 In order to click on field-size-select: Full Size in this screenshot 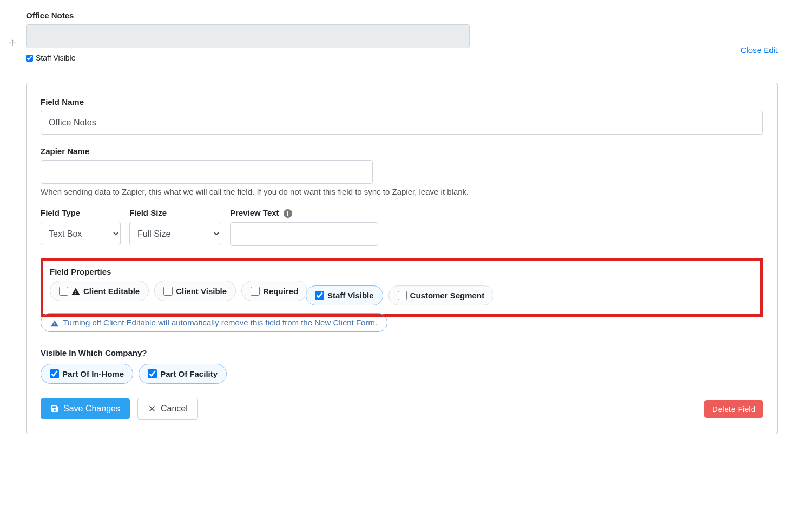, I will do `click(175, 234)`.